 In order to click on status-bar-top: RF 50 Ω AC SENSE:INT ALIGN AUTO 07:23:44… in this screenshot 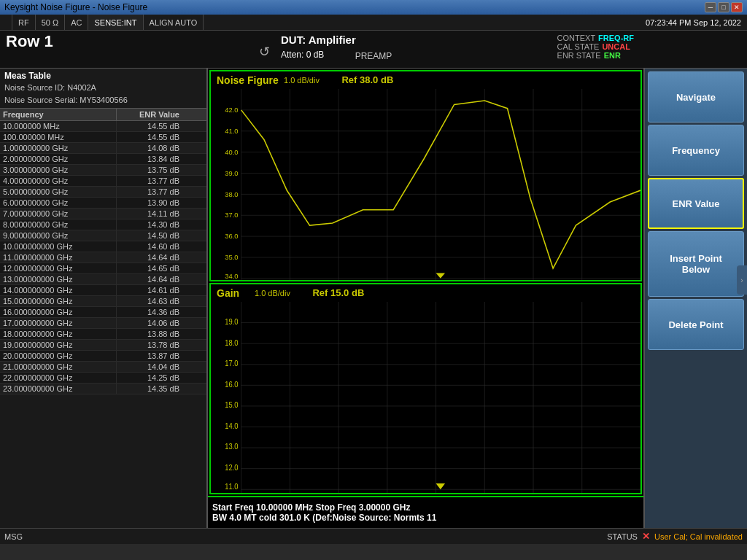, I will do `click(374, 23)`.